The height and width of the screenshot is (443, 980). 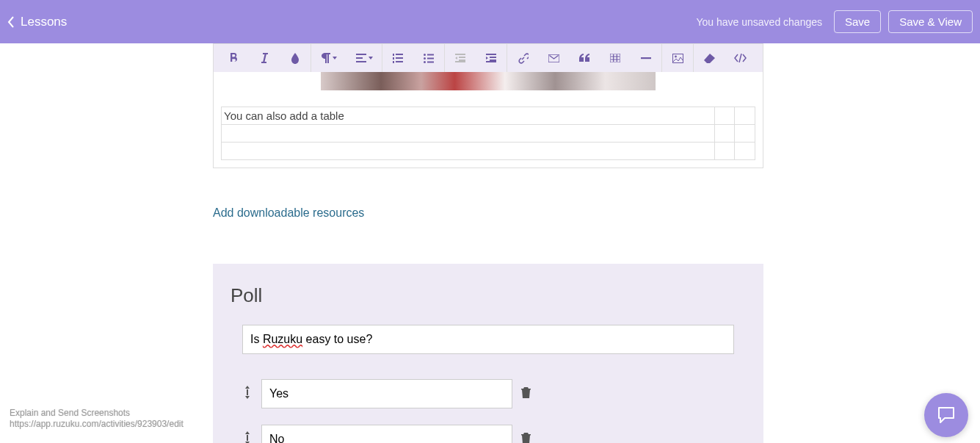 What do you see at coordinates (488, 213) in the screenshot?
I see `add-downloadable-resources-link: Add downloadable resources` at bounding box center [488, 213].